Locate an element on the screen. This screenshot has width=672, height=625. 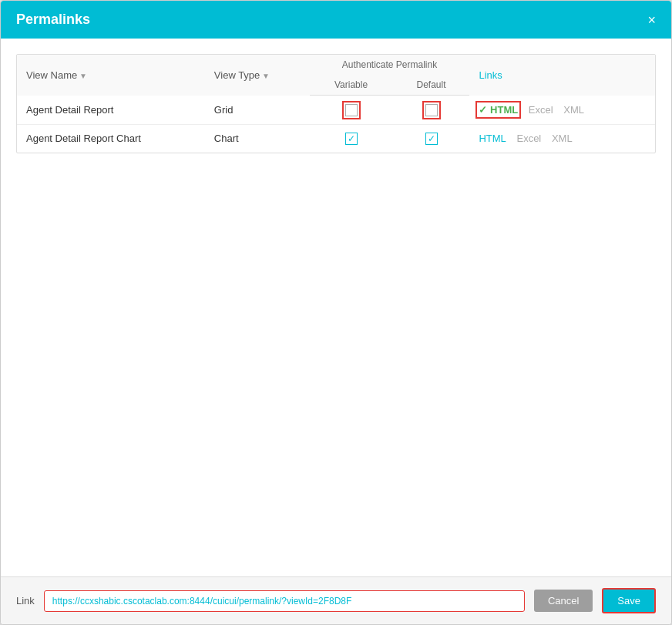
col-header-variable: Variable is located at coordinates (351, 85).